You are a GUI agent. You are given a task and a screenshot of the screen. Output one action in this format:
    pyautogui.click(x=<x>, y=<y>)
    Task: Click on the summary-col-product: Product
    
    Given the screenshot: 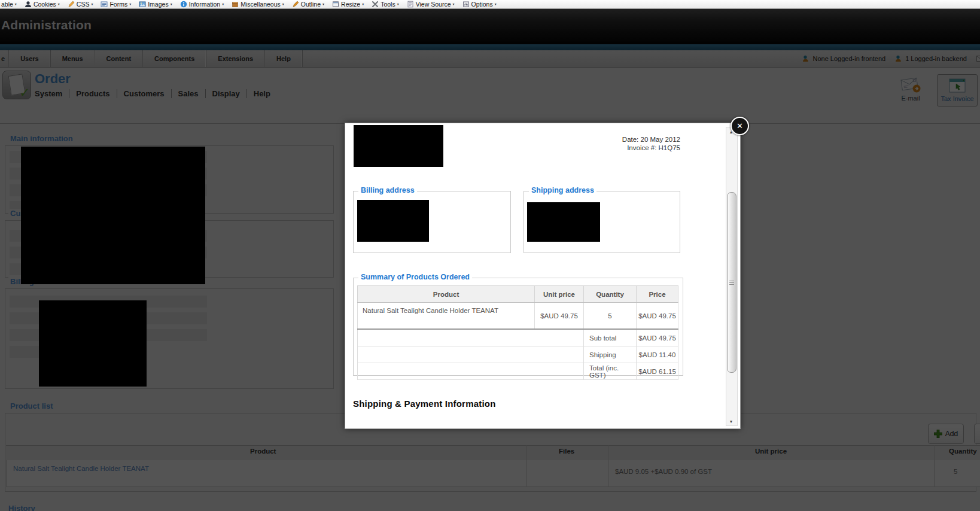 What is the action you would take?
    pyautogui.click(x=446, y=294)
    